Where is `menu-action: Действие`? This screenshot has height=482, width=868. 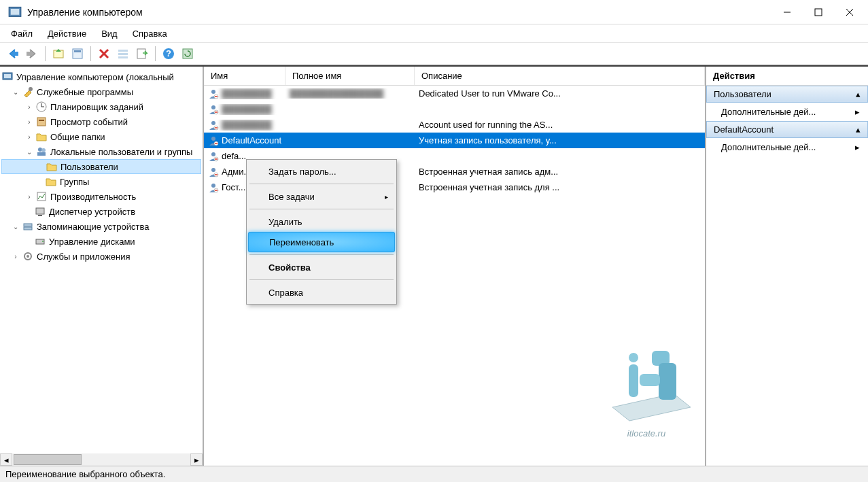
menu-action: Действие is located at coordinates (67, 34).